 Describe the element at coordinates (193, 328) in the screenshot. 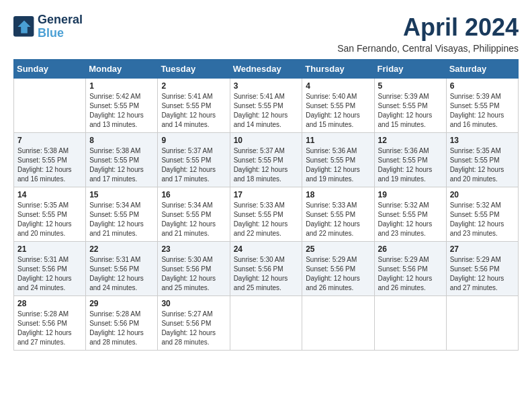

I see `day-info: Sunrise: 5:27 AMSunset: 5:56 PMDaylight:…` at that location.